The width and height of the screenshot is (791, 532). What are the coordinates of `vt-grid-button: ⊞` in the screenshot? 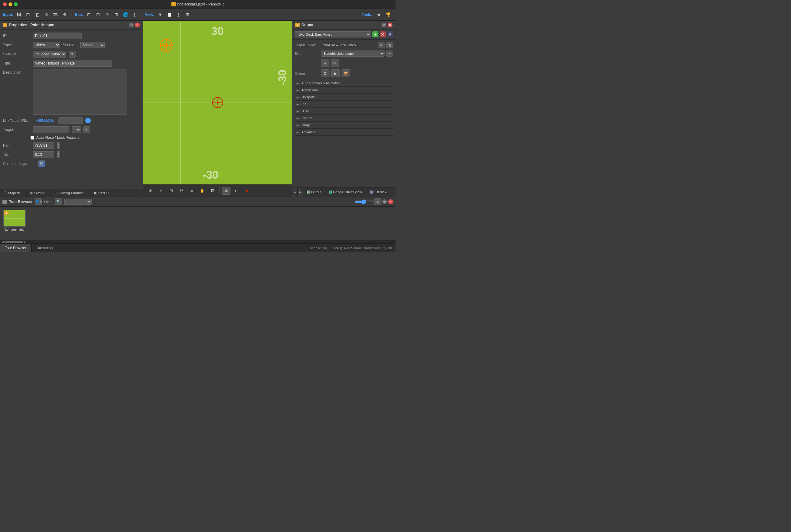 It's located at (171, 191).